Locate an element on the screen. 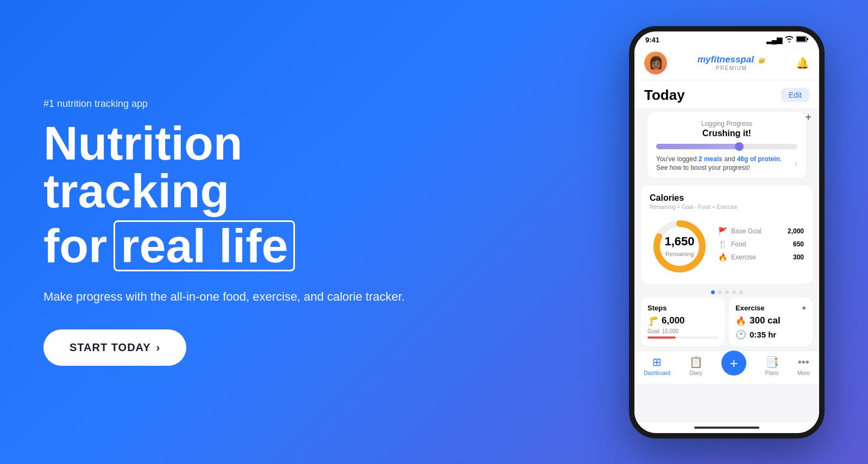 This screenshot has height=464, width=868. battery-icon is located at coordinates (802, 40).